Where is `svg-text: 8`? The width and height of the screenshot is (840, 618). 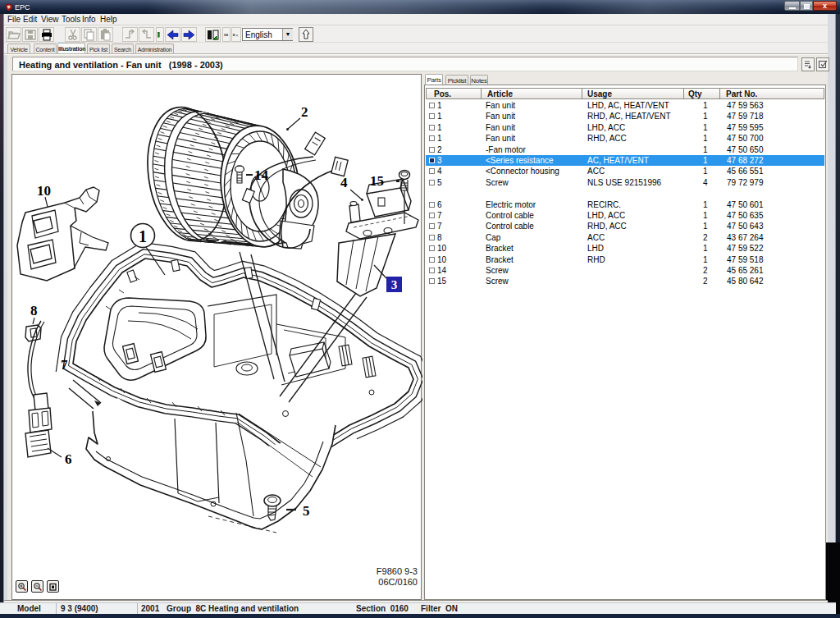 svg-text: 8 is located at coordinates (34, 310).